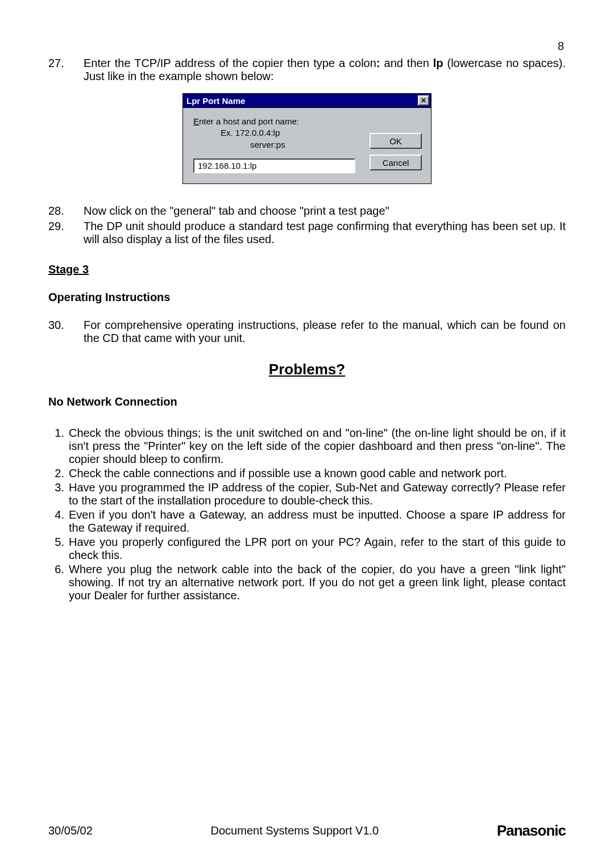 This screenshot has width=614, height=868. Describe the element at coordinates (307, 211) in the screenshot. I see `step-28: 28. Now click on the "general" tab and c…` at that location.